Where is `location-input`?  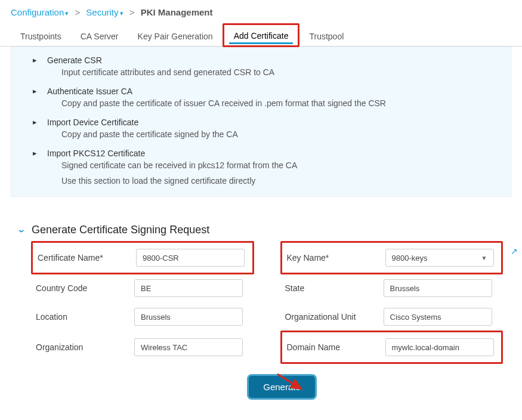 location-input is located at coordinates (189, 317).